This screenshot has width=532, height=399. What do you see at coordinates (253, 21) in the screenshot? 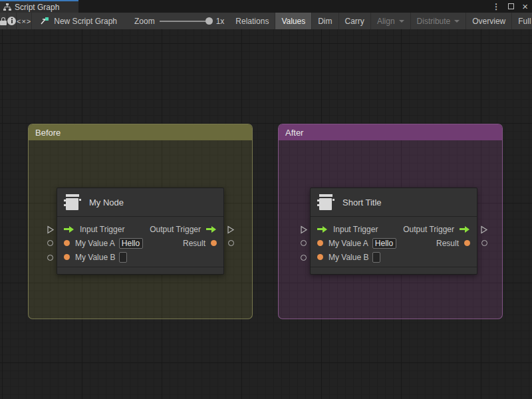
I see `relations-toggle: Relations` at bounding box center [253, 21].